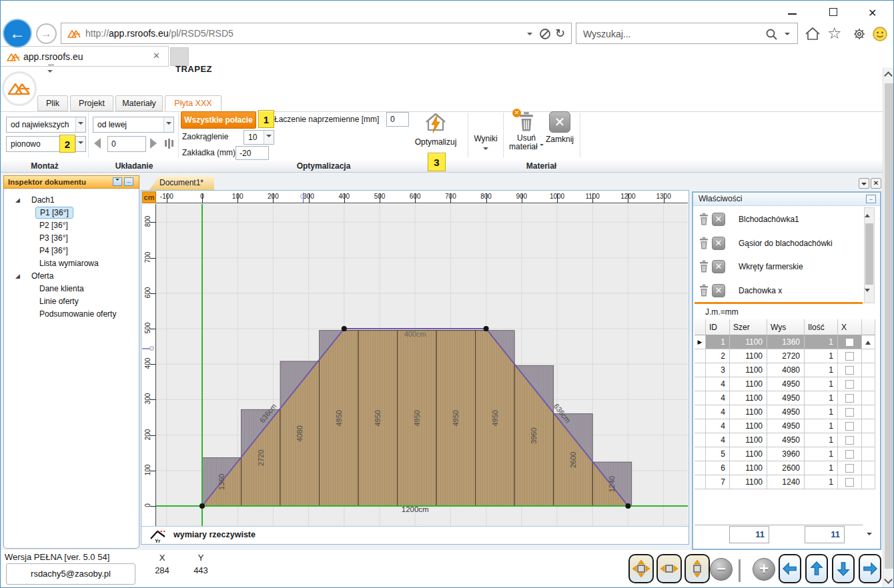  Describe the element at coordinates (69, 237) in the screenshot. I see `tree-item-p3-36-: P3 [36°]` at that location.